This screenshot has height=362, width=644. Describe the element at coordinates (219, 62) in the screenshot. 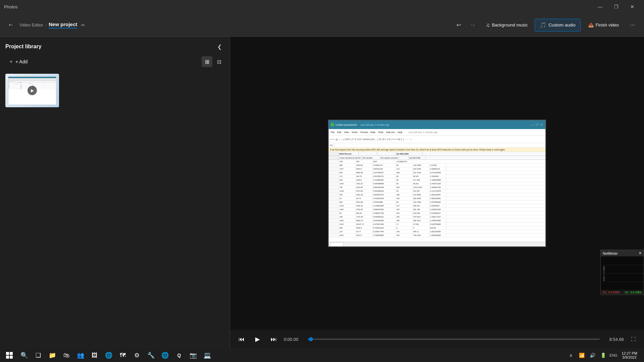

I see `list-view-button: ⊟` at that location.